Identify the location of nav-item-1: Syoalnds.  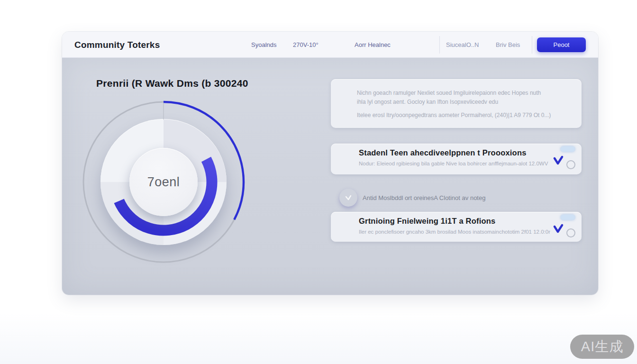
(264, 45).